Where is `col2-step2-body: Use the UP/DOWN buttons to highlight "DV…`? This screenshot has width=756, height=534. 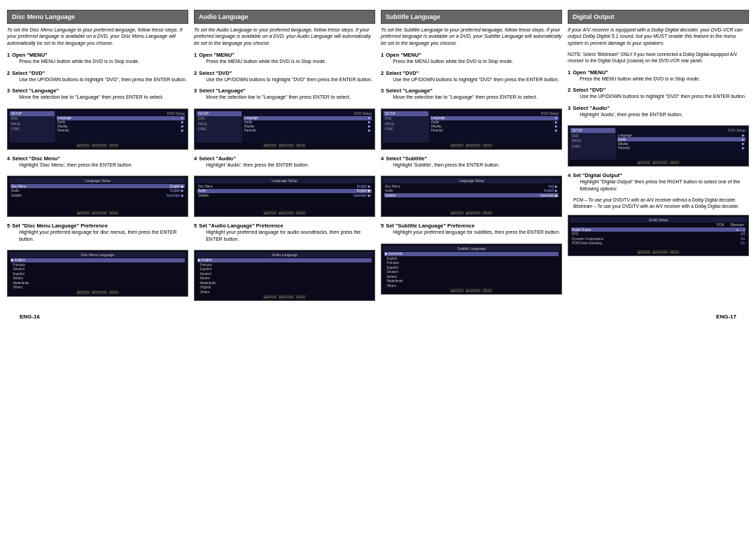 col2-step2-body: Use the UP/DOWN buttons to highlight "DV… is located at coordinates (286, 80).